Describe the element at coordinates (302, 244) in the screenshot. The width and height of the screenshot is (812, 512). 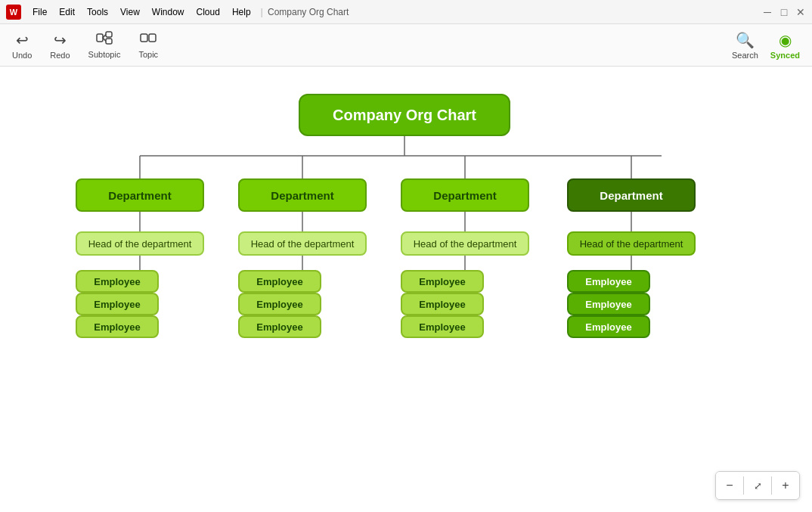
I see `dept-2-head-node: Head of the department` at that location.